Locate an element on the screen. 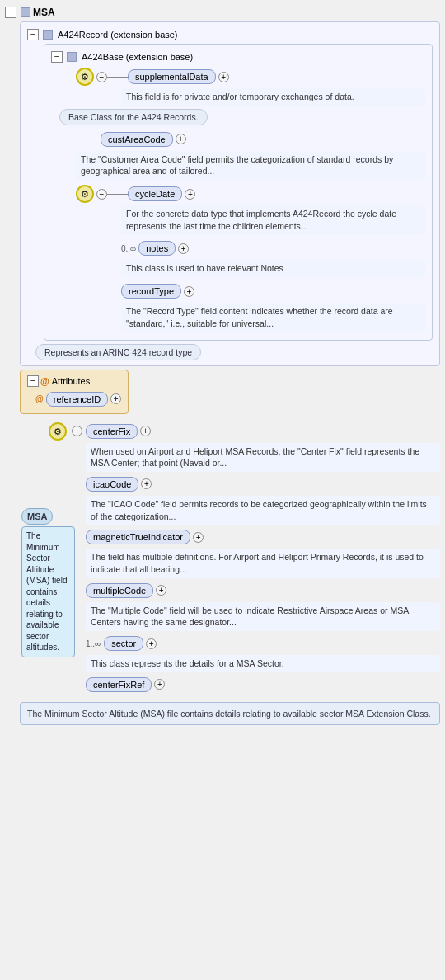 This screenshot has width=445, height=980. record-type-plus: + is located at coordinates (190, 292).